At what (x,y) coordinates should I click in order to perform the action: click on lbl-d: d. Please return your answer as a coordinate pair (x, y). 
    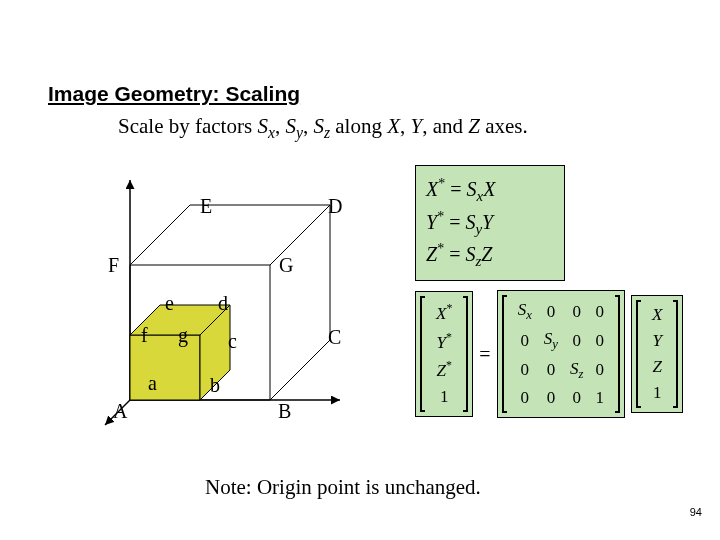
    Looking at the image, I should click on (223, 304).